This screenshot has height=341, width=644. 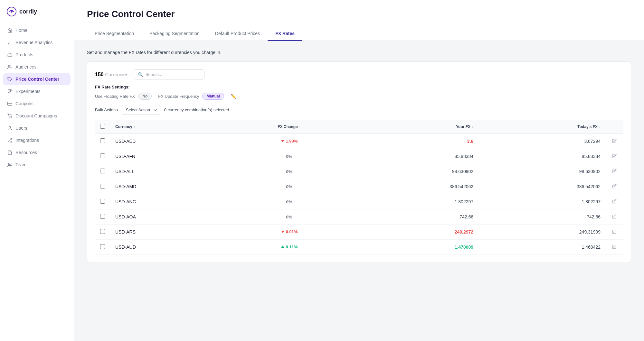 What do you see at coordinates (106, 110) in the screenshot?
I see `bulk-actions-label: Bulk Actions` at bounding box center [106, 110].